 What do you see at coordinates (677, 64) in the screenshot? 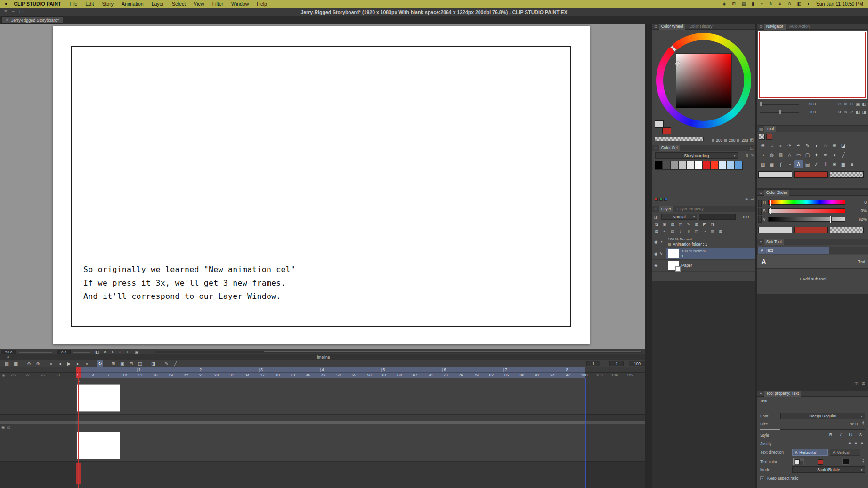
I see `sv-cursor` at bounding box center [677, 64].